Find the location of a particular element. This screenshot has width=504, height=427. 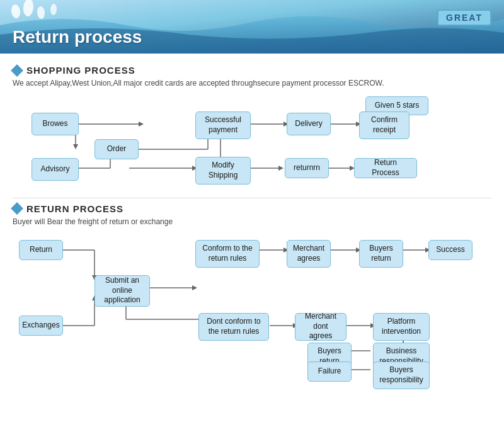

node-advisory: Advisory is located at coordinates (55, 169).